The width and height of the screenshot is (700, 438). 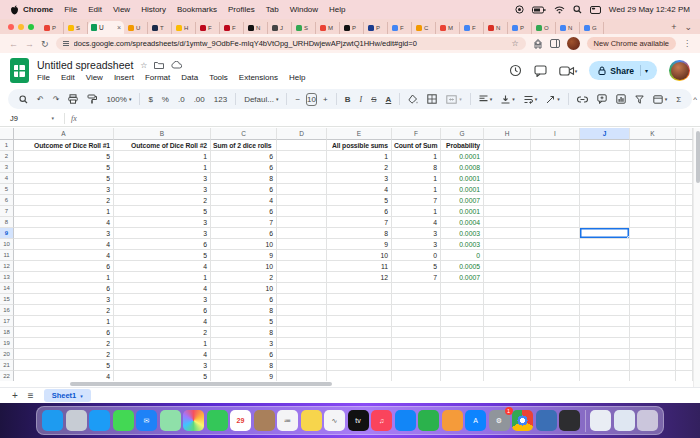 What do you see at coordinates (500, 420) in the screenshot?
I see `dock-icon-system-settings: ⚙1` at bounding box center [500, 420].